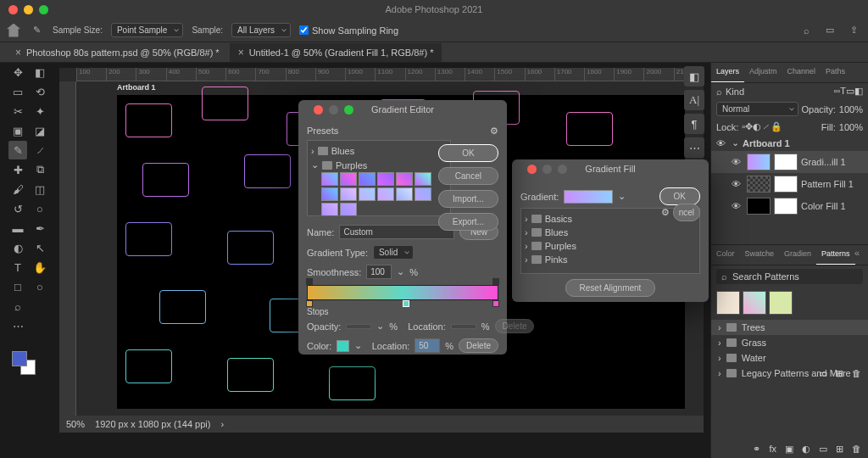  I want to click on lasso-tool: ⟲, so click(40, 92).